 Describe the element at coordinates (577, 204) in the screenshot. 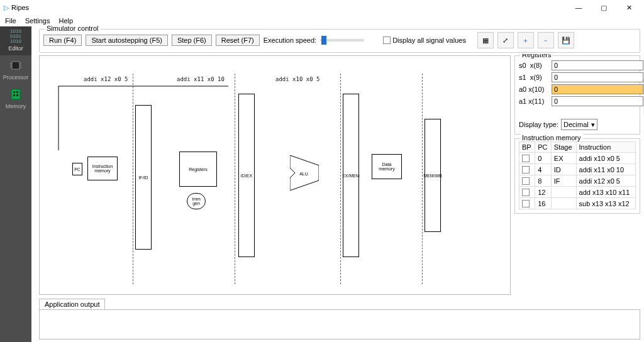

I see `table-row: 16sub x13 x13 x12` at that location.